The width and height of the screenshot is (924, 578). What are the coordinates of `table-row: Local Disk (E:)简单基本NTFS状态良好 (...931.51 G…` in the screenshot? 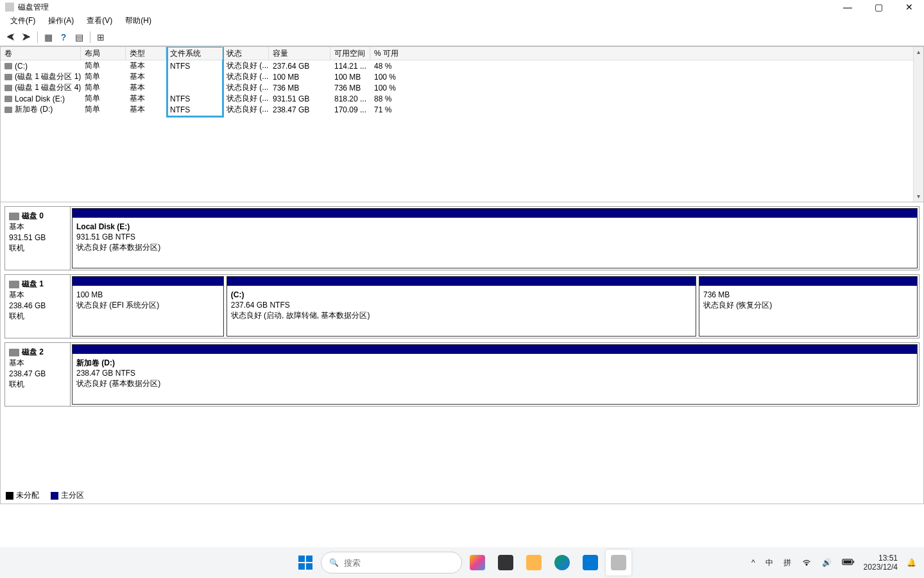 It's located at (462, 99).